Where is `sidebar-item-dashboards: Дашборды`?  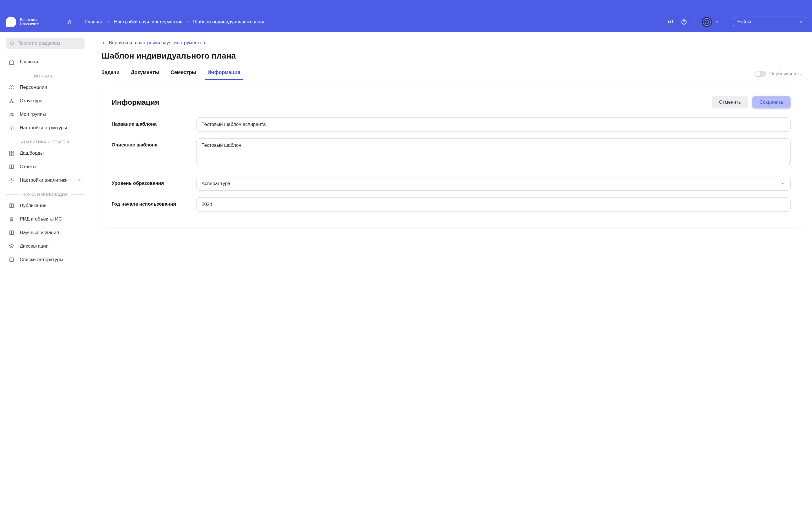
sidebar-item-dashboards: Дашборды is located at coordinates (45, 153).